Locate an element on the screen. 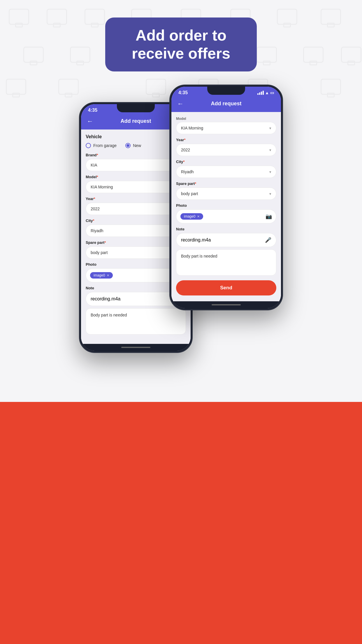 The width and height of the screenshot is (362, 644). model-partial-label: Model is located at coordinates (226, 119).